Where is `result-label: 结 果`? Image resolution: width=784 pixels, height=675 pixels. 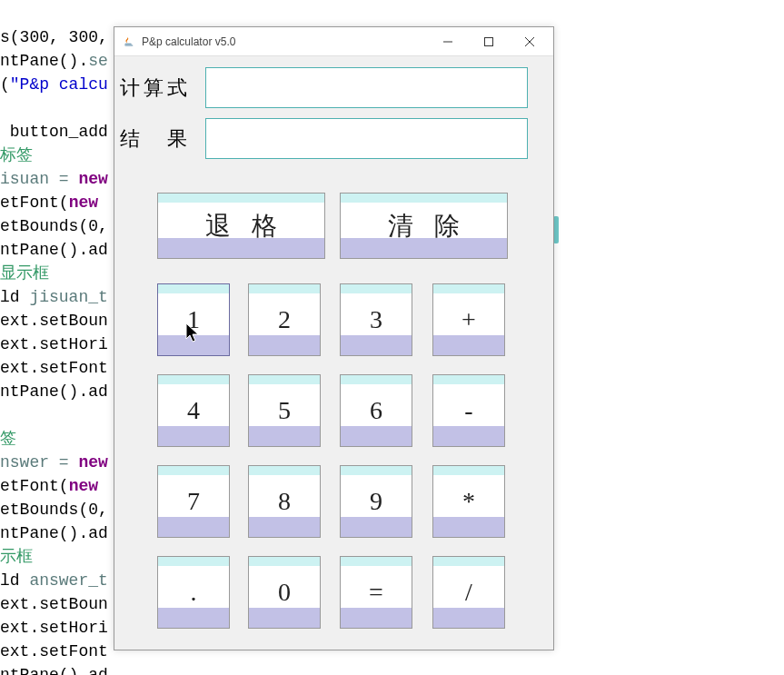
result-label: 结 果 is located at coordinates (155, 139).